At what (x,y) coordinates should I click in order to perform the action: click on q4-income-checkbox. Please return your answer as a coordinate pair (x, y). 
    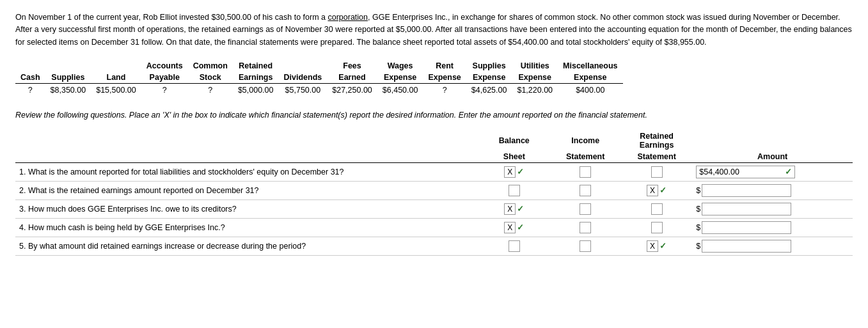
    Looking at the image, I should click on (585, 228).